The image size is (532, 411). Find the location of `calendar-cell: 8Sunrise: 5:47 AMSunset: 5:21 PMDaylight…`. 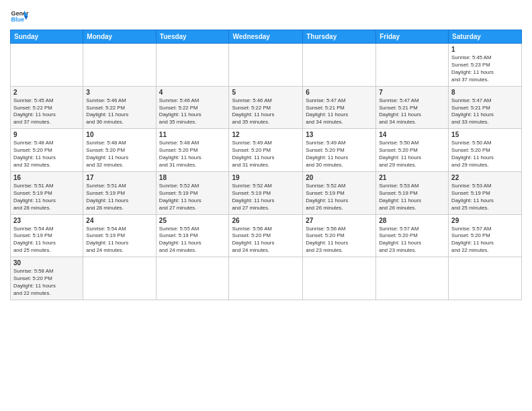

calendar-cell: 8Sunrise: 5:47 AMSunset: 5:21 PMDaylight… is located at coordinates (485, 107).